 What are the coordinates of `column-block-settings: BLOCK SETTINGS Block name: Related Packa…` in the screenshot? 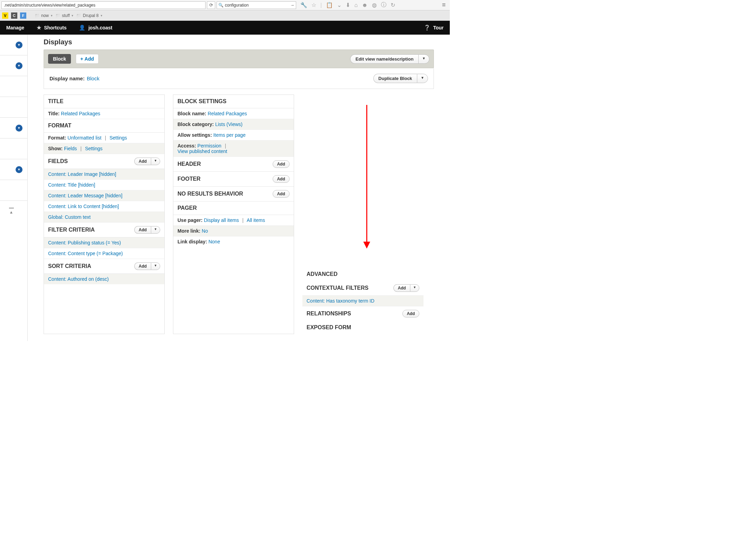 It's located at (234, 214).